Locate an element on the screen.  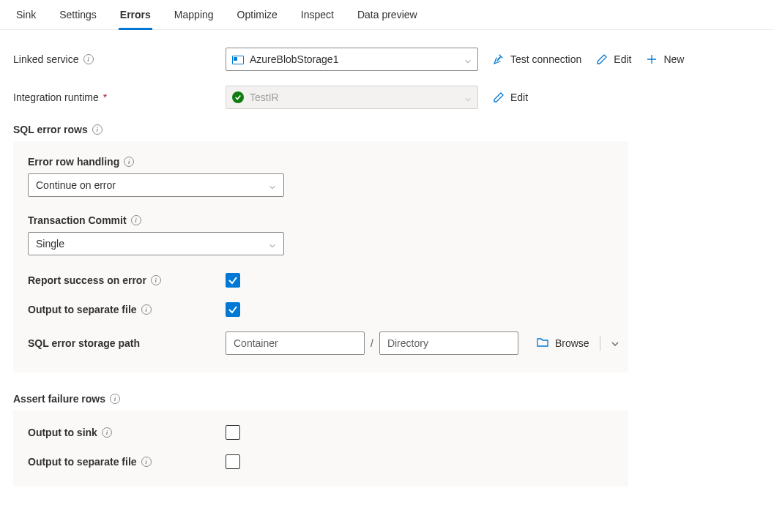
linked-service-value: AzureBlobStorage1 is located at coordinates (354, 59).